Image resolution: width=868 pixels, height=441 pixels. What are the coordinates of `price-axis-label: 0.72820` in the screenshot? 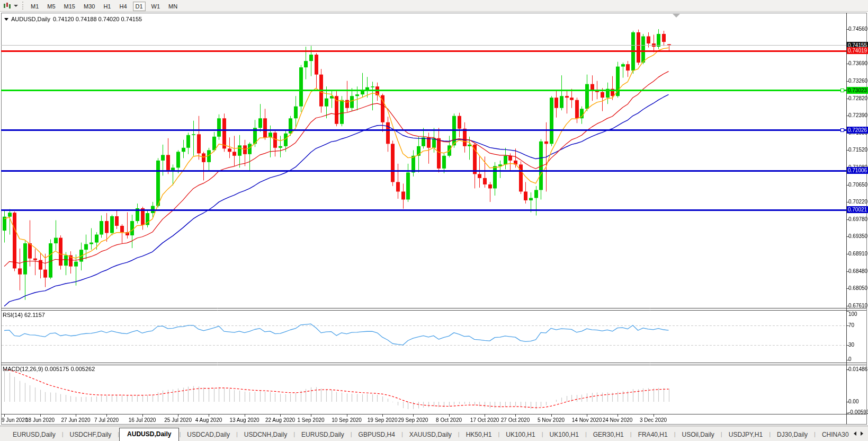 It's located at (858, 99).